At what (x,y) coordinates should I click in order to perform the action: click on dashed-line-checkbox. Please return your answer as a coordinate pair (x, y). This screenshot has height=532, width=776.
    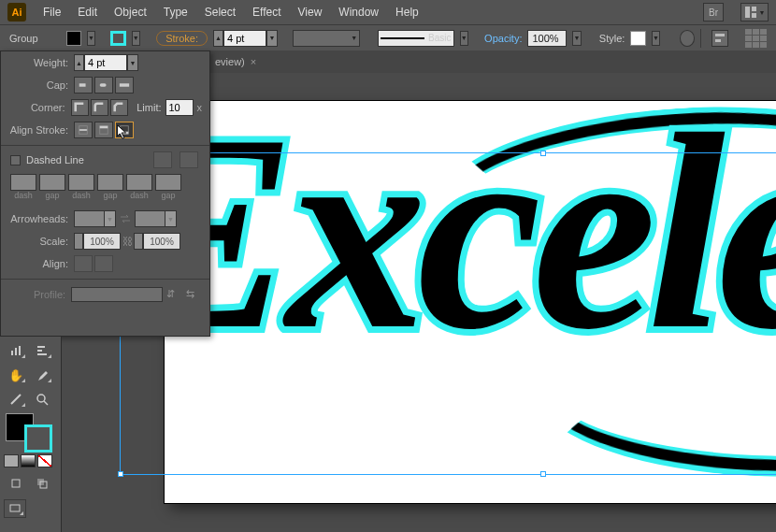
    Looking at the image, I should click on (15, 161).